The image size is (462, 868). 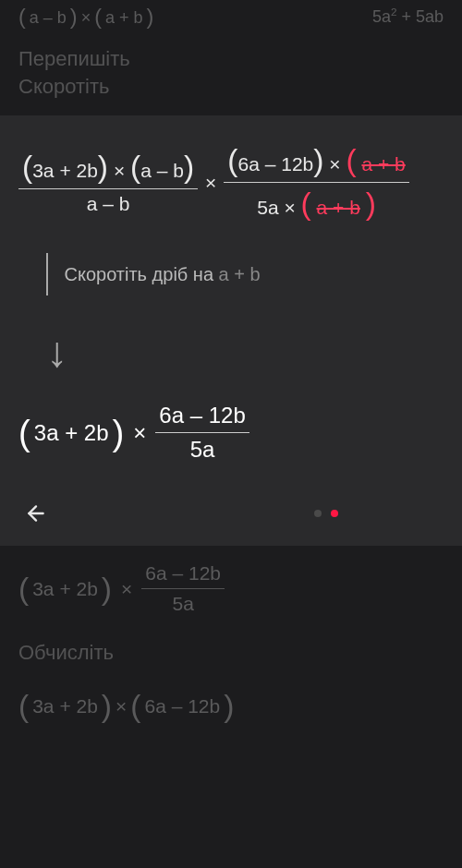 I want to click on page-indicator, so click(x=326, y=513).